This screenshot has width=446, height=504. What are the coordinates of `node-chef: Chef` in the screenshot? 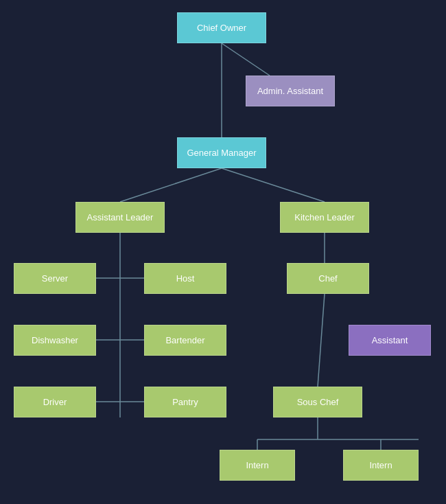 It's located at (328, 279).